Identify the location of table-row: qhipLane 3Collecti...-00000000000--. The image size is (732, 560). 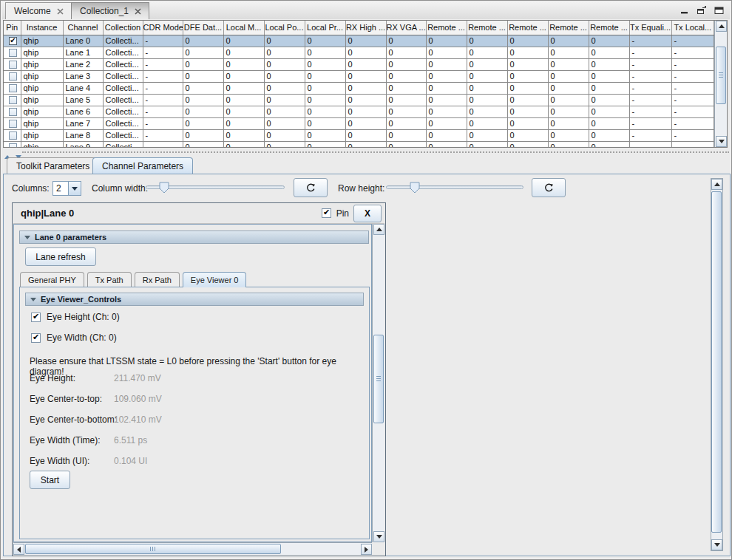
(359, 76).